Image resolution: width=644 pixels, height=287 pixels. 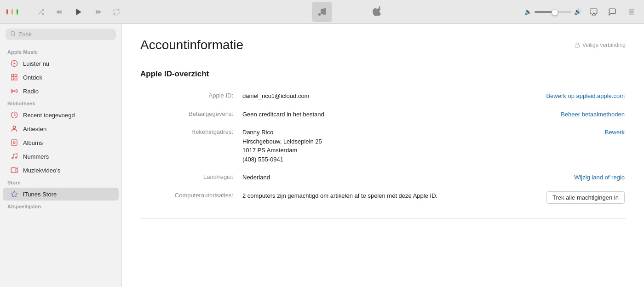 I want to click on secure-connection: Veilige verbinding, so click(x=600, y=45).